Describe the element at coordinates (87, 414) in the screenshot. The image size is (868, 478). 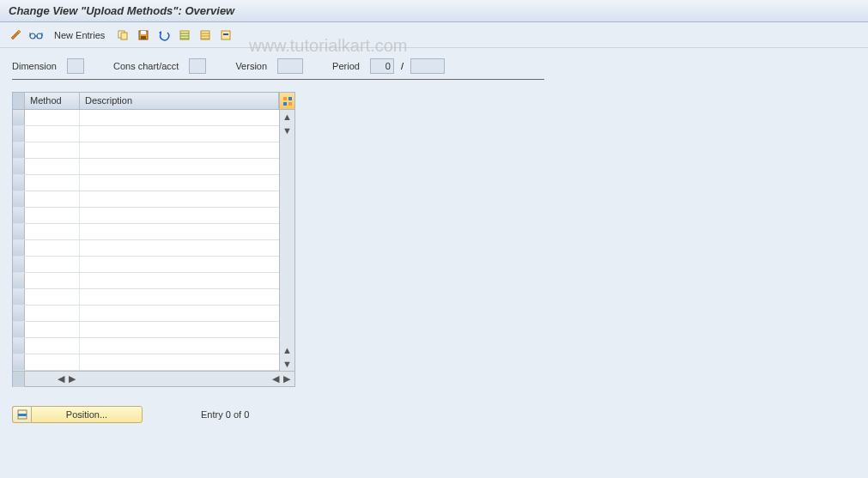
I see `position-label: Position...` at that location.